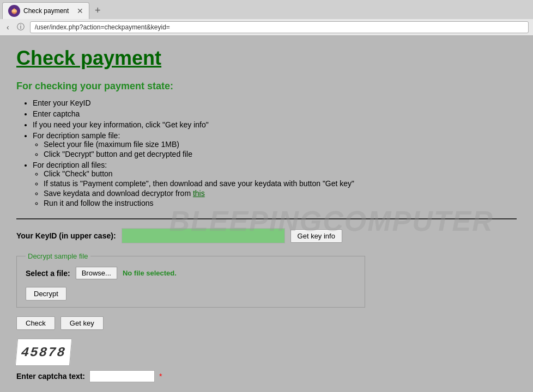 This screenshot has width=533, height=392. Describe the element at coordinates (80, 11) in the screenshot. I see `tab-close-icon: ✕` at that location.